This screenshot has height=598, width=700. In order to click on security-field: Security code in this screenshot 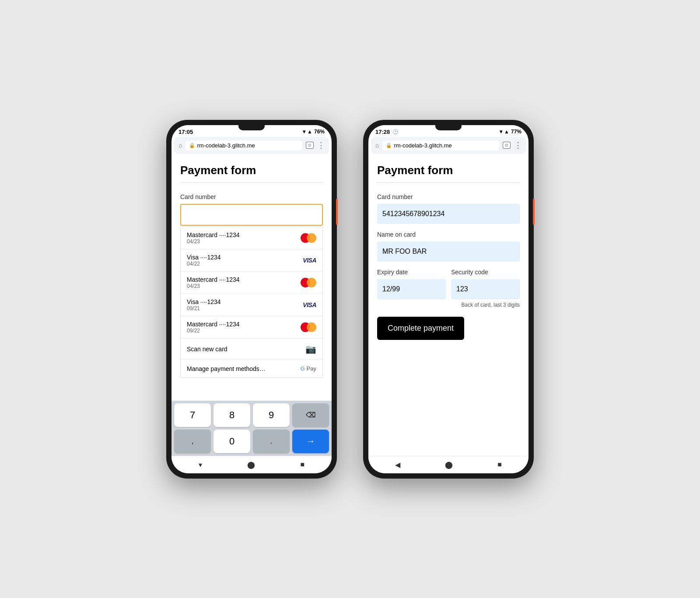, I will do `click(486, 284)`.